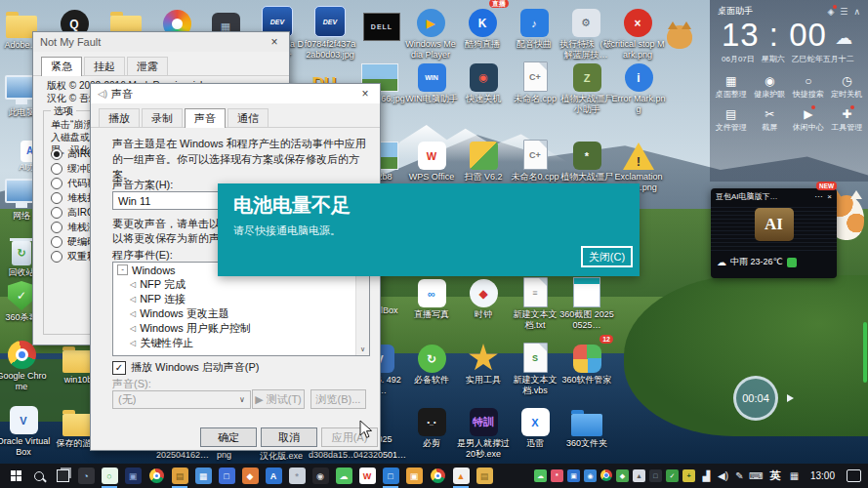 This screenshot has height=488, width=868. What do you see at coordinates (857, 12) in the screenshot?
I see `collapse-icon: ∧` at bounding box center [857, 12].